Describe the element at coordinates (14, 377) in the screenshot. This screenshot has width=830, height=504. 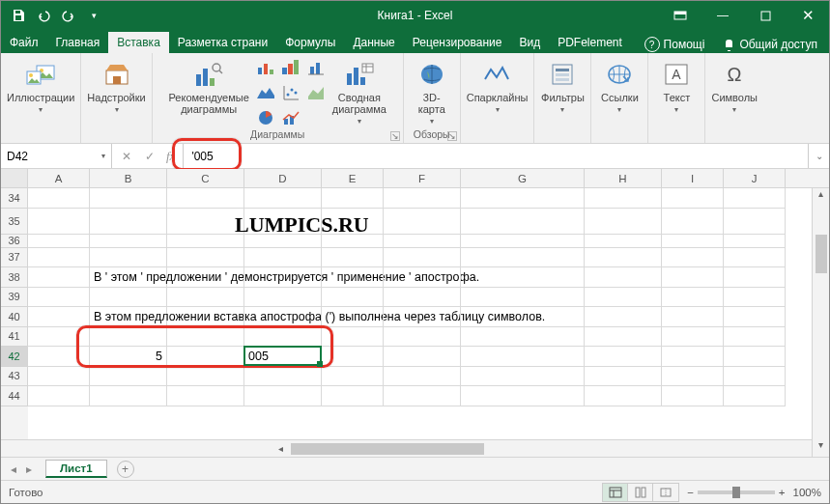
I see `row-header-43: 43` at that location.